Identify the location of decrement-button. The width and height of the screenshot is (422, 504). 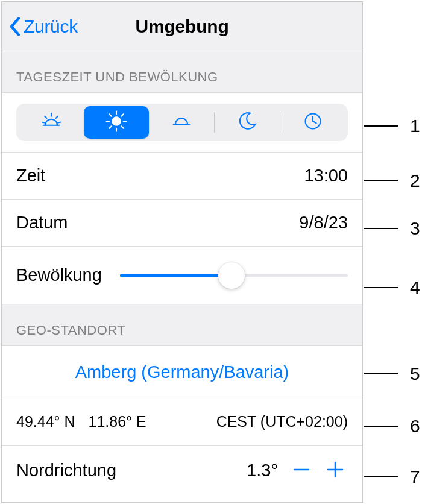
(301, 471).